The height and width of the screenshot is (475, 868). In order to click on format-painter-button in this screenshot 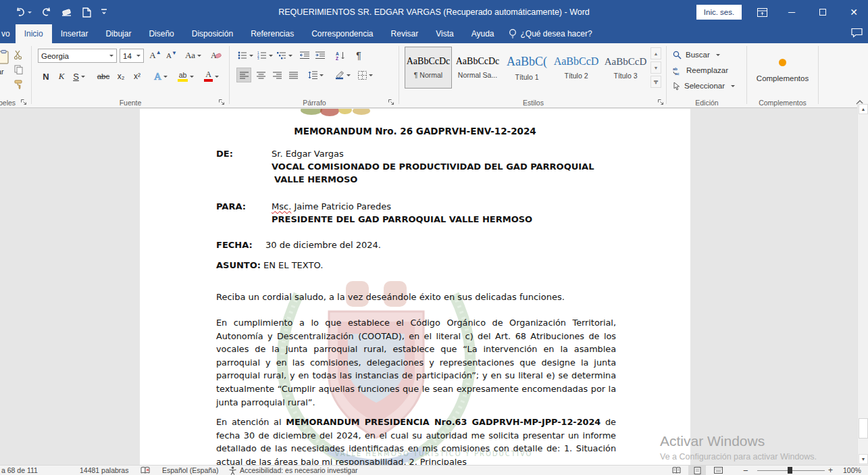, I will do `click(18, 84)`.